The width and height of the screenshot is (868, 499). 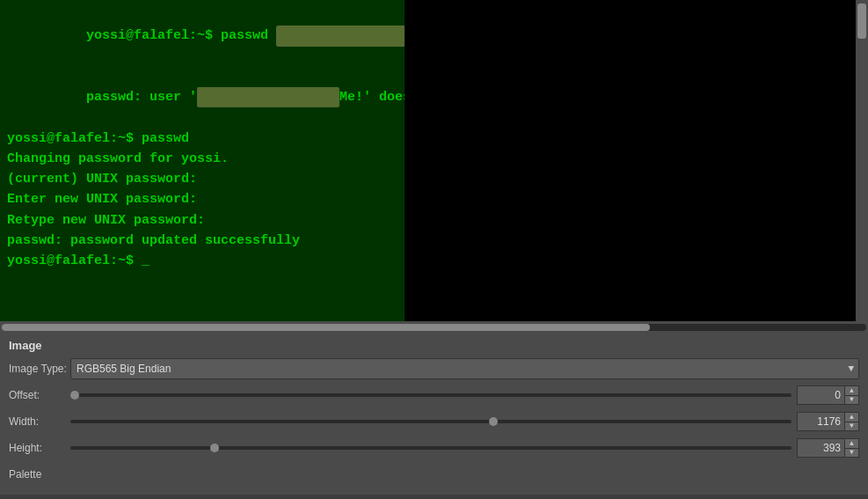 What do you see at coordinates (464, 369) in the screenshot?
I see `image-type-select: RGB565 Big Endian RGB565 Little Endian R…` at bounding box center [464, 369].